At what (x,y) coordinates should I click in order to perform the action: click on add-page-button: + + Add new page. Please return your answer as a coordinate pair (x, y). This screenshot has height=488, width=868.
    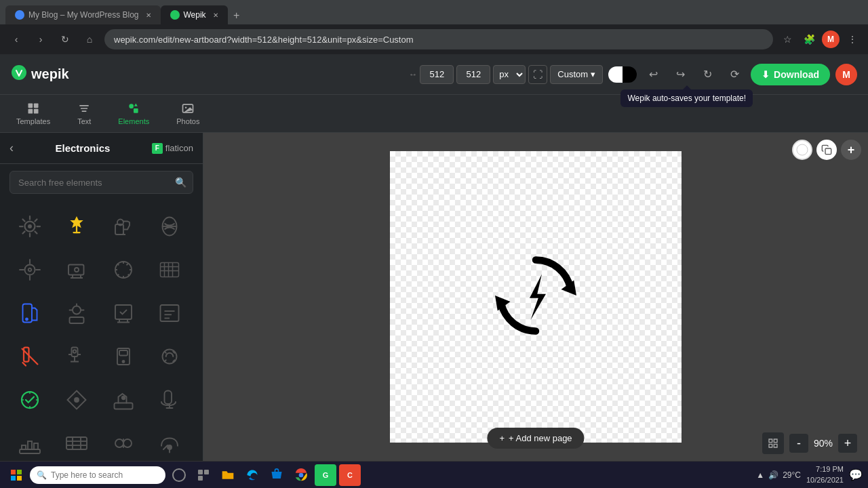
    Looking at the image, I should click on (536, 438).